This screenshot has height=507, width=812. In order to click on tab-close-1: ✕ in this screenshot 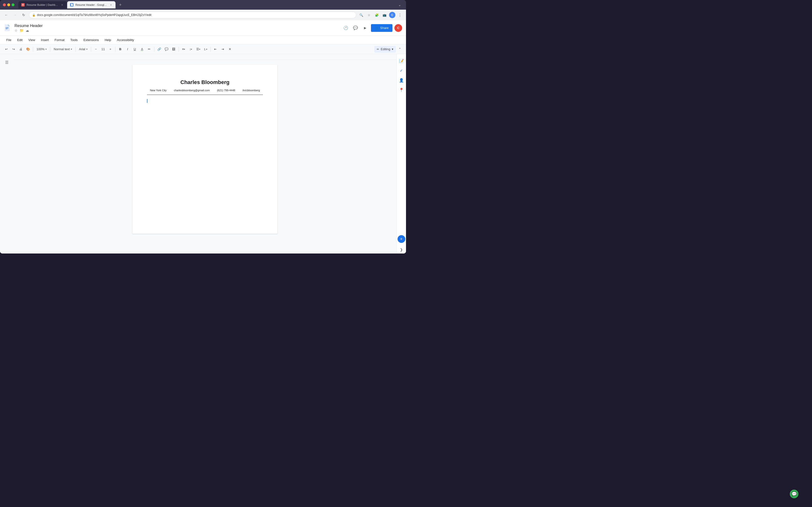, I will do `click(62, 5)`.